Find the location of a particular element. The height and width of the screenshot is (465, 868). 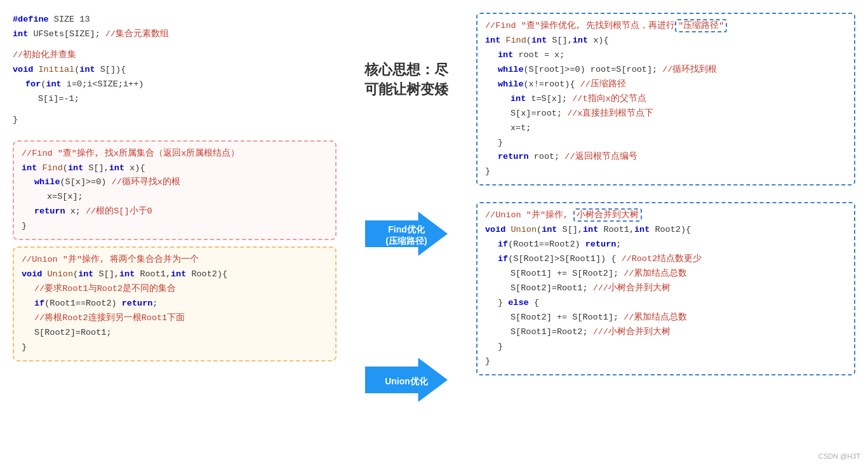

union-arrow-wrapper: Union优化 is located at coordinates (406, 381).